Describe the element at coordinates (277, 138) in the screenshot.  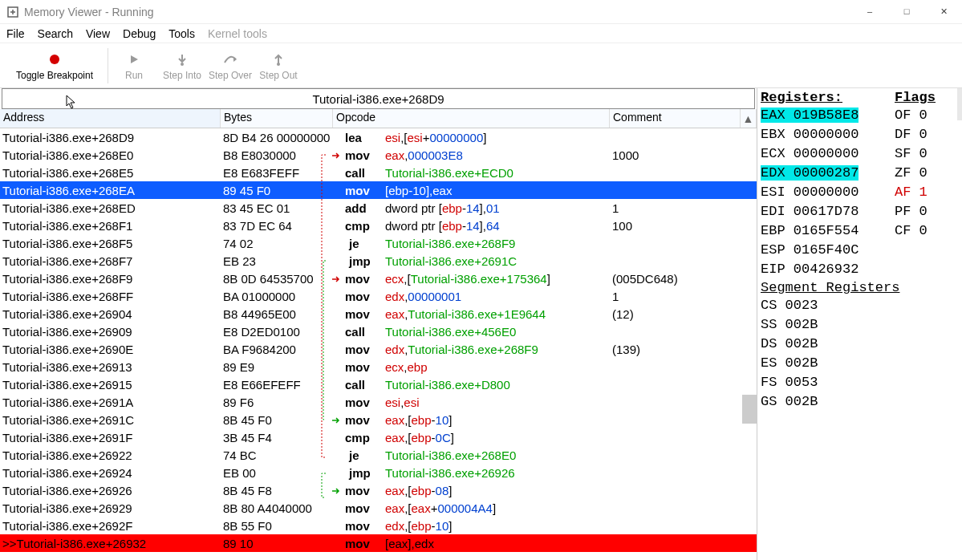
I see `cell-bytes: 8D B4 26 00000000` at that location.